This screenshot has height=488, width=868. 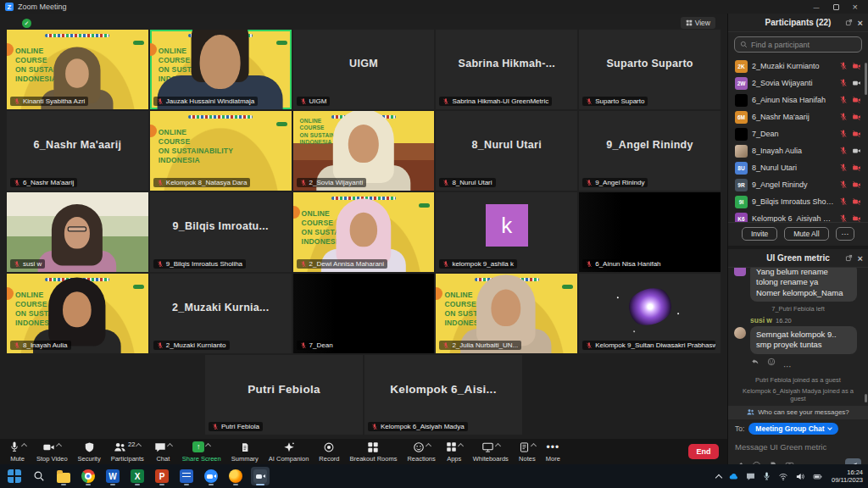 I want to click on participant-row: 2W 2_Sovia Wijayanti, so click(x=798, y=83).